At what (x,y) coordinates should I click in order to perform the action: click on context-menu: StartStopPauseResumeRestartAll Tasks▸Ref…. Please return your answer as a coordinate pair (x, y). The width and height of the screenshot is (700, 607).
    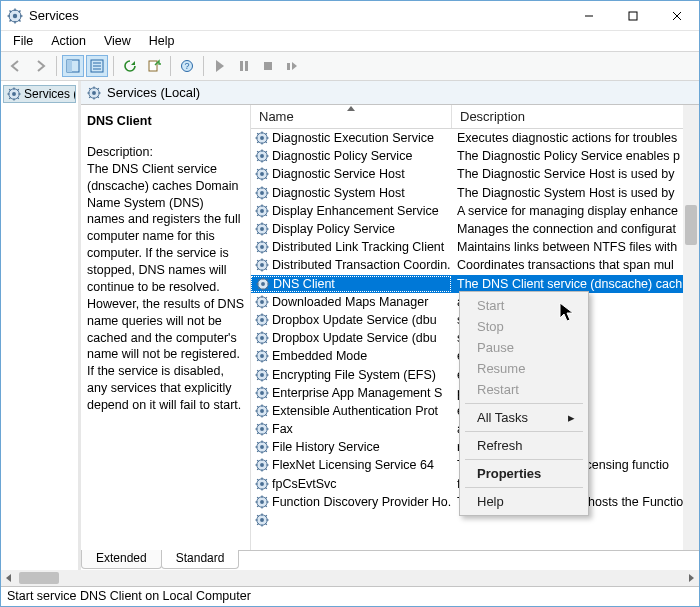
    Looking at the image, I should click on (524, 404).